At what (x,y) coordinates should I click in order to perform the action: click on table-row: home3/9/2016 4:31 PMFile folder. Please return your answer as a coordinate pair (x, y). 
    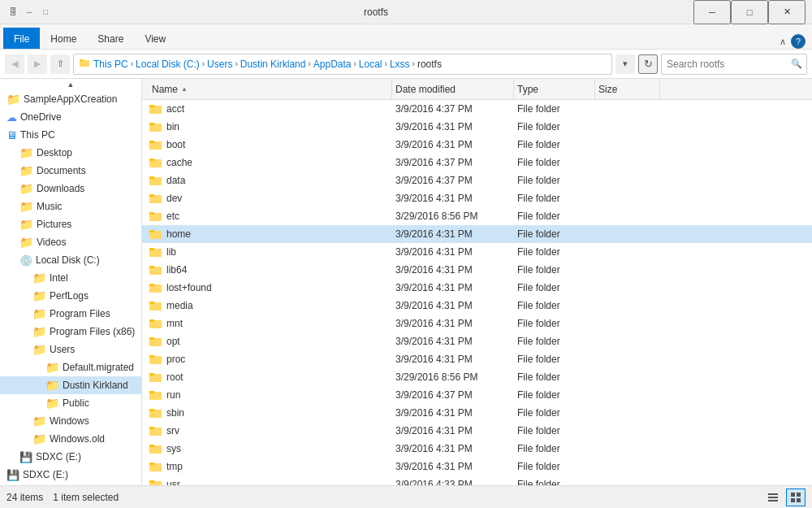
    Looking at the image, I should click on (477, 234).